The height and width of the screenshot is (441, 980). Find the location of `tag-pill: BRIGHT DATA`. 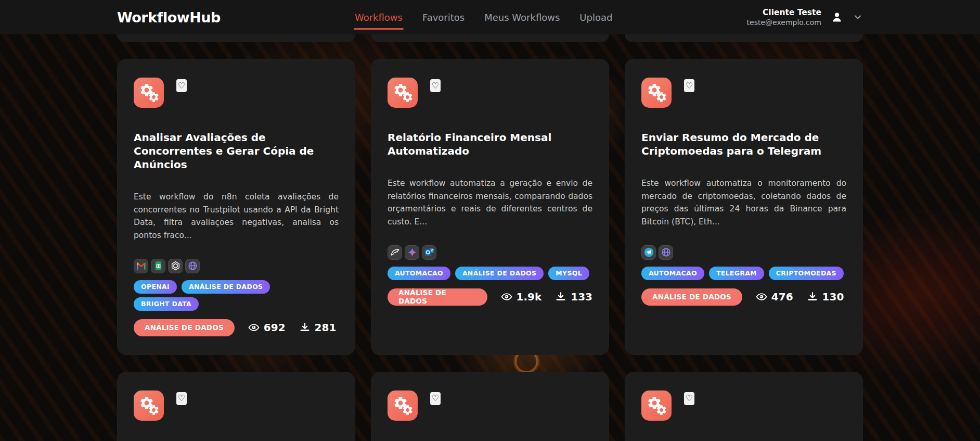

tag-pill: BRIGHT DATA is located at coordinates (166, 304).